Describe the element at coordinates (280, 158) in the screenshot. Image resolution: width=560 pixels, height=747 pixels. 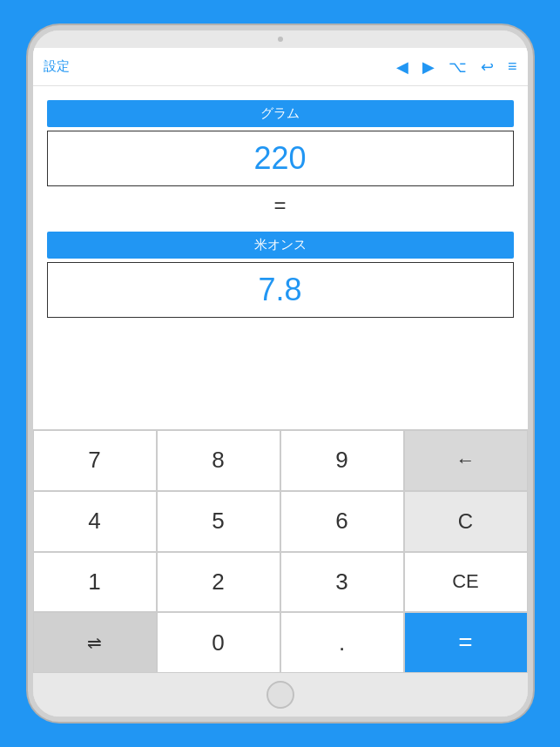
I see `unit1-value-display: 220` at that location.